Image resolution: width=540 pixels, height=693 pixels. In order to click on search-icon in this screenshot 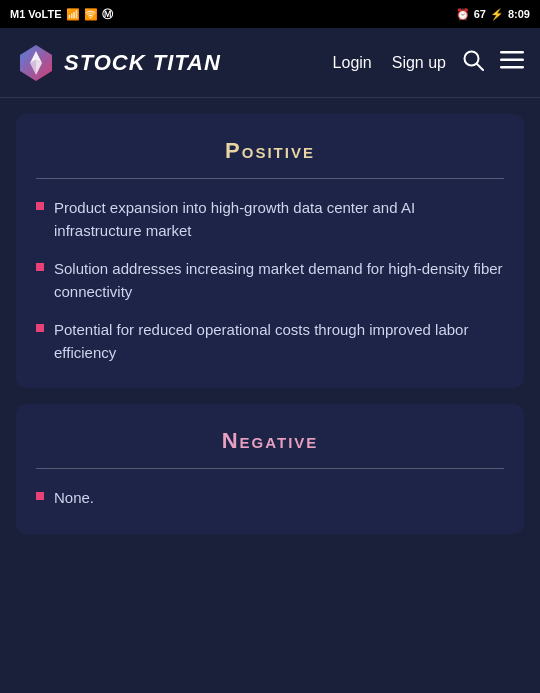, I will do `click(473, 60)`.